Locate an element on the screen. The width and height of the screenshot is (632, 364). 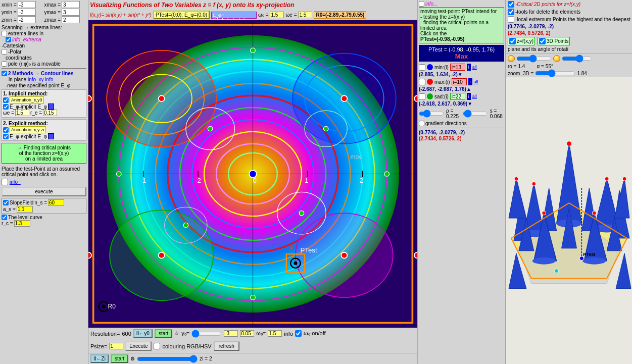
colouring-checkbox is located at coordinates (157, 346).